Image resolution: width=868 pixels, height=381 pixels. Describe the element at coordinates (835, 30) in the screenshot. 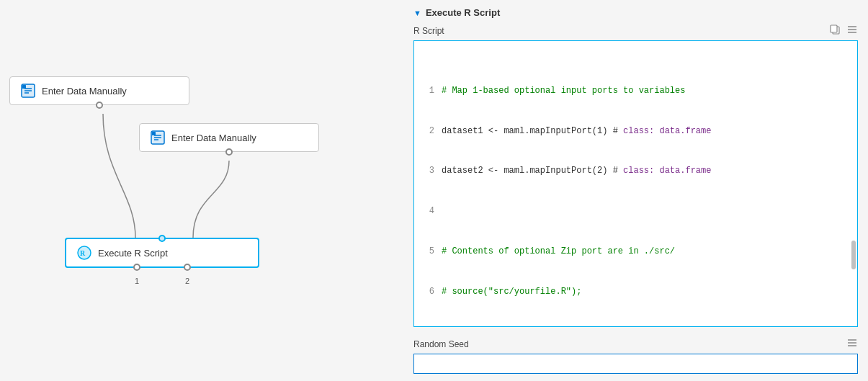

I see `copy-button` at that location.